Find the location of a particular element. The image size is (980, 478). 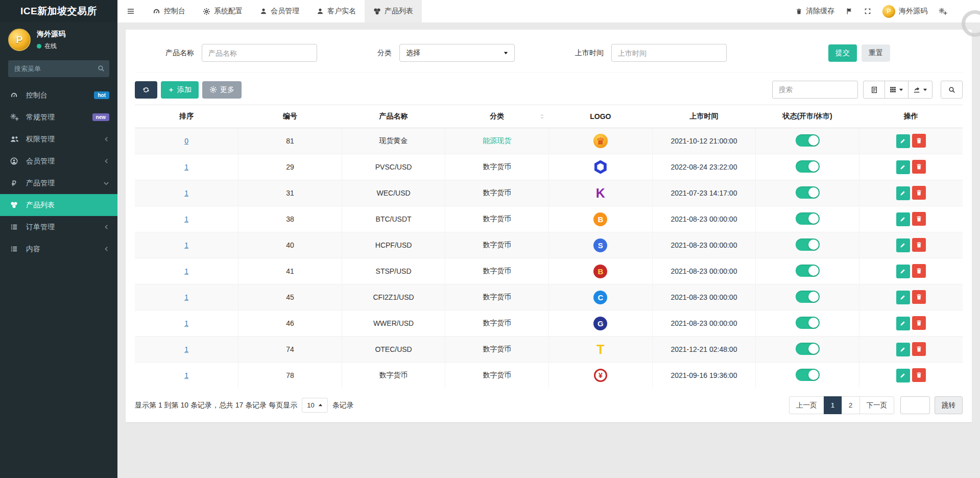

user-panel: P 海外源码 在线 is located at coordinates (59, 39).